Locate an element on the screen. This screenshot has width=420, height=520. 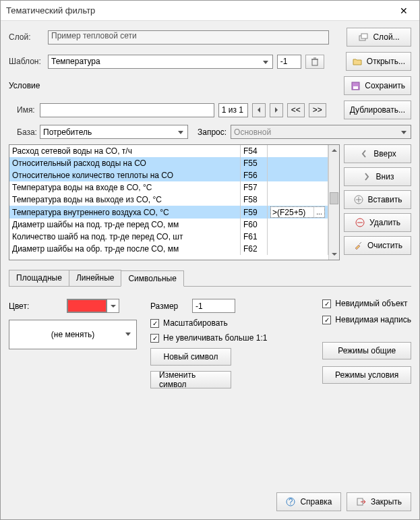
help-button: ? Справка is located at coordinates (309, 502).